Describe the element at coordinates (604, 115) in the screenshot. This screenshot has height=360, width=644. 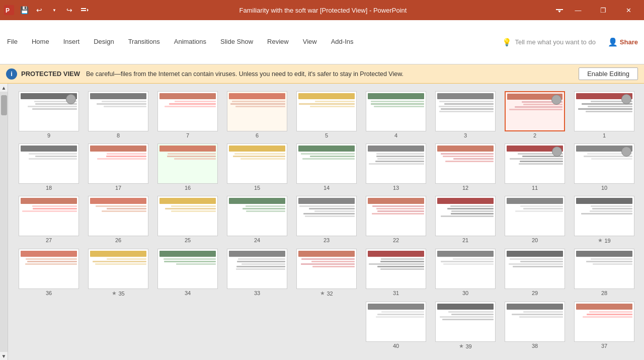
I see `slide-item-1: 1` at that location.